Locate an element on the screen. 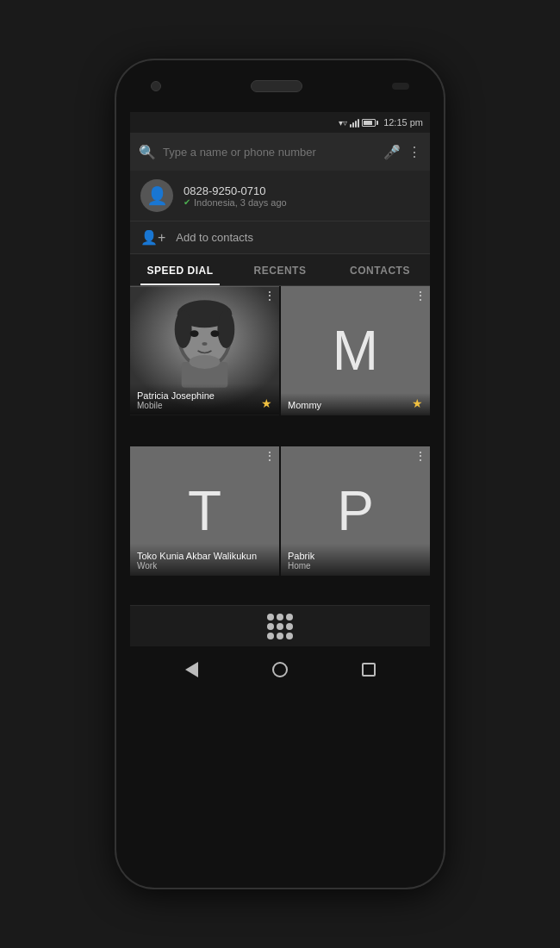  add-contacts-label: Add to contacts is located at coordinates (215, 238).